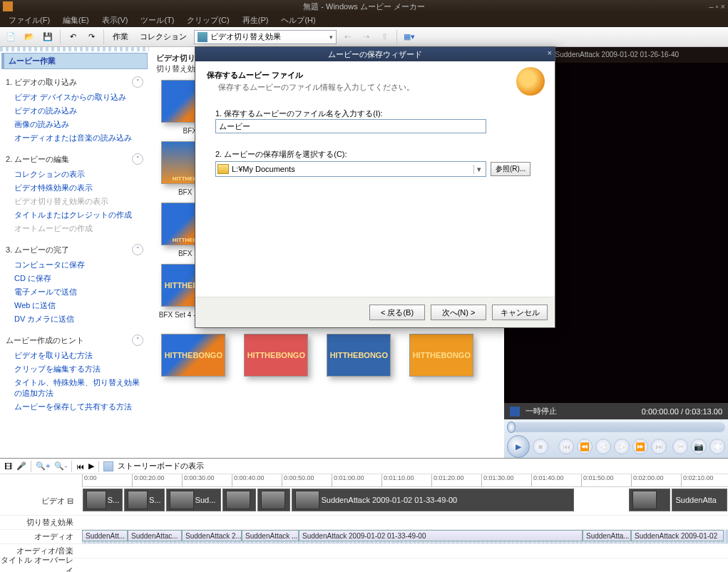 This screenshot has height=572, width=728. Describe the element at coordinates (566, 446) in the screenshot. I see `prev-button: ⏮` at that location.